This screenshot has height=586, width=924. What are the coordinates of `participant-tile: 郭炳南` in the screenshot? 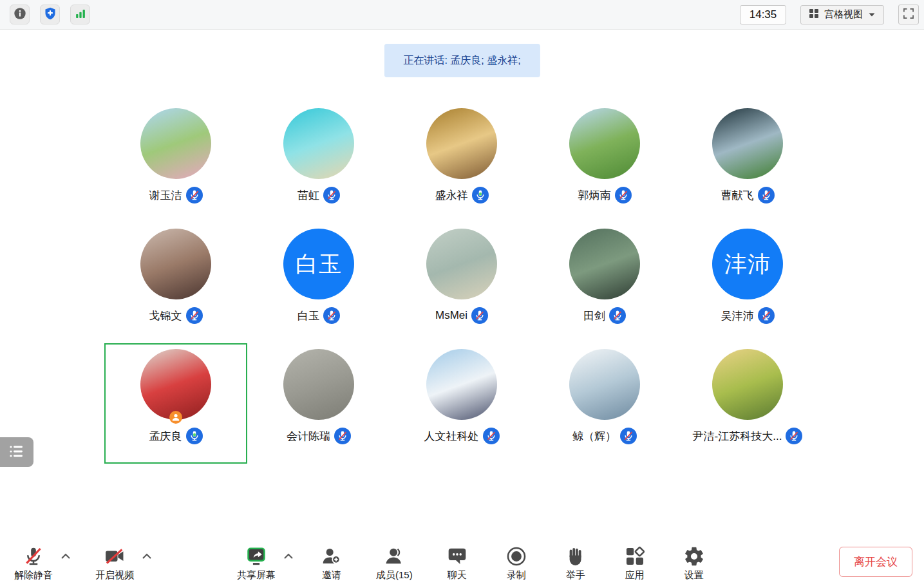 It's located at (605, 162).